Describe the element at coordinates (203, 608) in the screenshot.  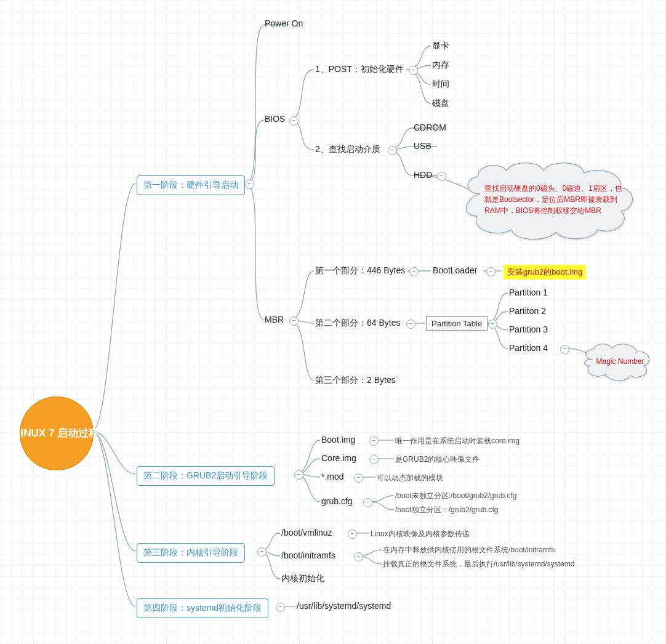
I see `stage-4: 第四阶段：systemd初始化阶段` at that location.